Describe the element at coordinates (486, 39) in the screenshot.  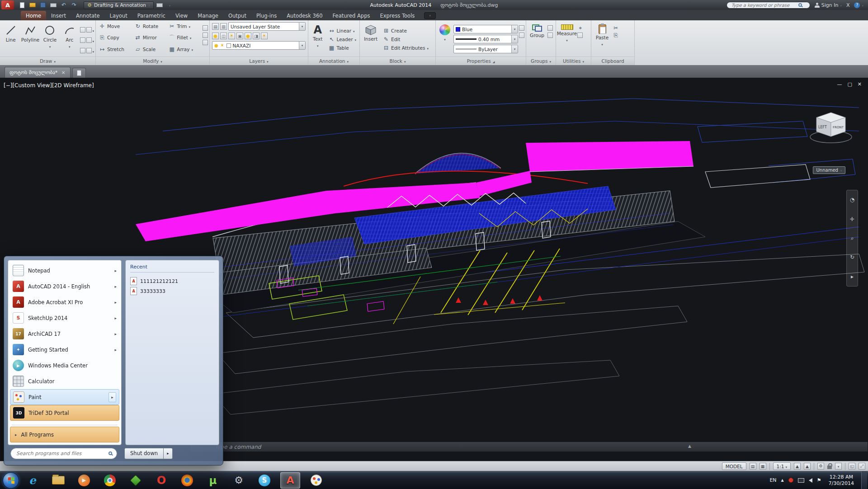
I see `lineweight-dropdown: 0.40 mm` at that location.